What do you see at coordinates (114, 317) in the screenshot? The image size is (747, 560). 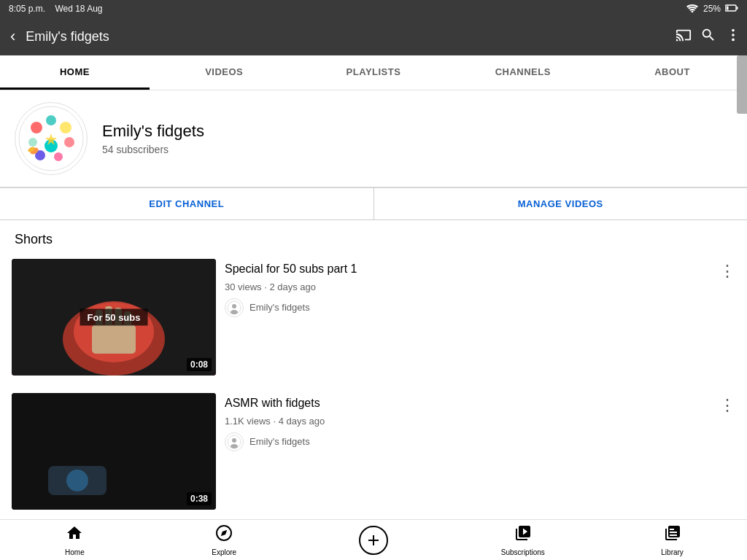 I see `video-thumbnail-1: For 50 subs 0:08` at bounding box center [114, 317].